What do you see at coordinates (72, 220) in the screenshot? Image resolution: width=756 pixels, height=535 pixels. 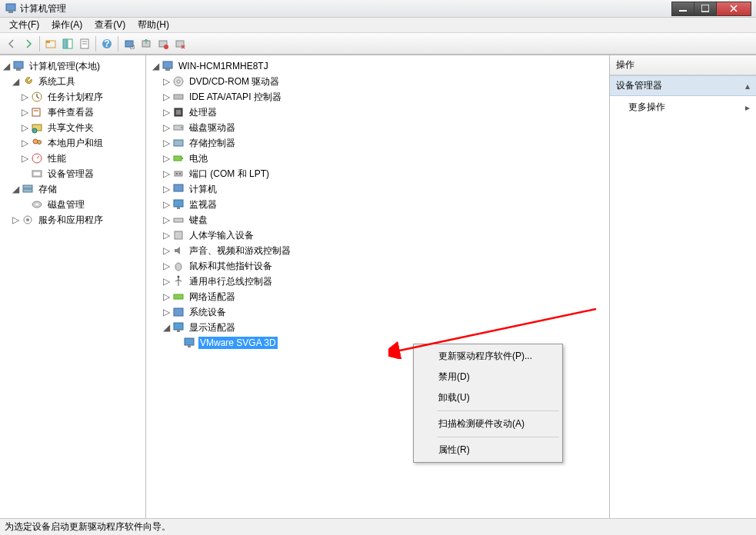 I see `tree-services: ▷服务和应用程序` at bounding box center [72, 220].